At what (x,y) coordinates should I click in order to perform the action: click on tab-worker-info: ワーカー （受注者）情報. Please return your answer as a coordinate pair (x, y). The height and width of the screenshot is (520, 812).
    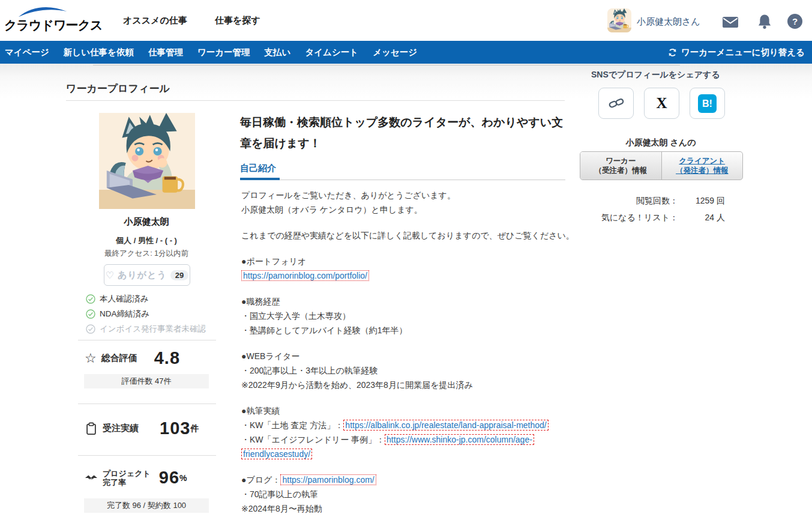
    Looking at the image, I should click on (621, 166).